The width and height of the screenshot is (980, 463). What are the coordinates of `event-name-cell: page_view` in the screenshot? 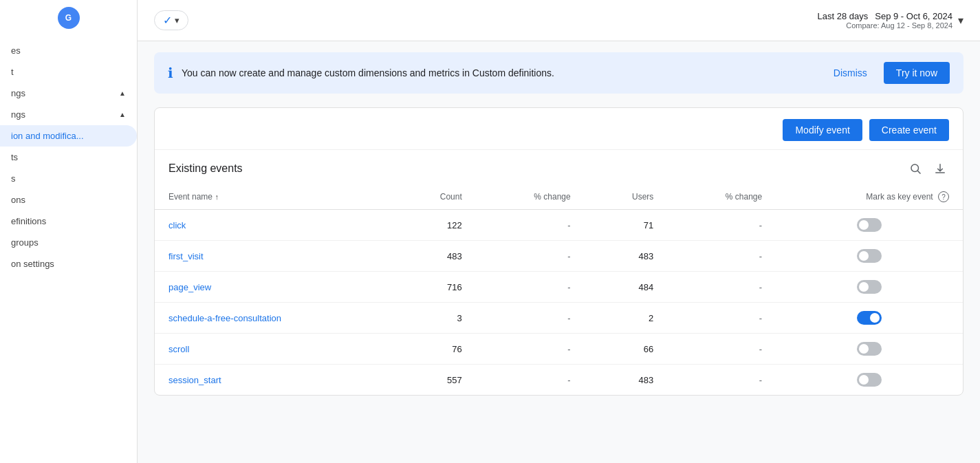 It's located at (274, 288).